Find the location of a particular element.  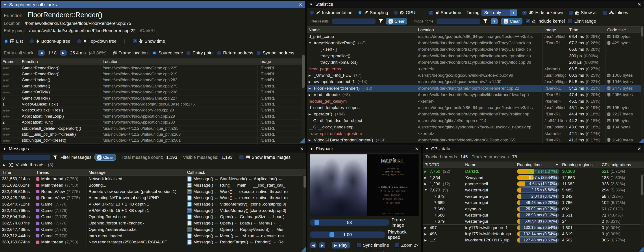

name-cell: ▶_Unwind_Find_FDE(+7) is located at coordinates (362, 75).